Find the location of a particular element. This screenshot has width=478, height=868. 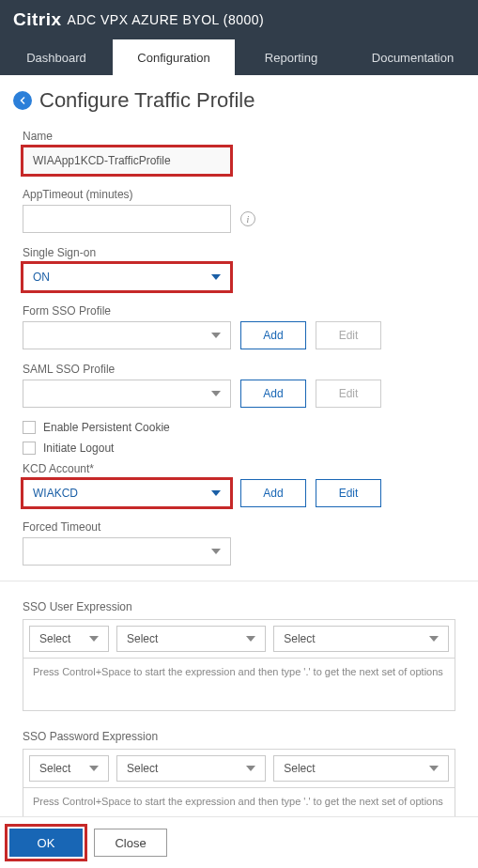

saml-sso-label: SAML SSO Profile is located at coordinates (239, 369).